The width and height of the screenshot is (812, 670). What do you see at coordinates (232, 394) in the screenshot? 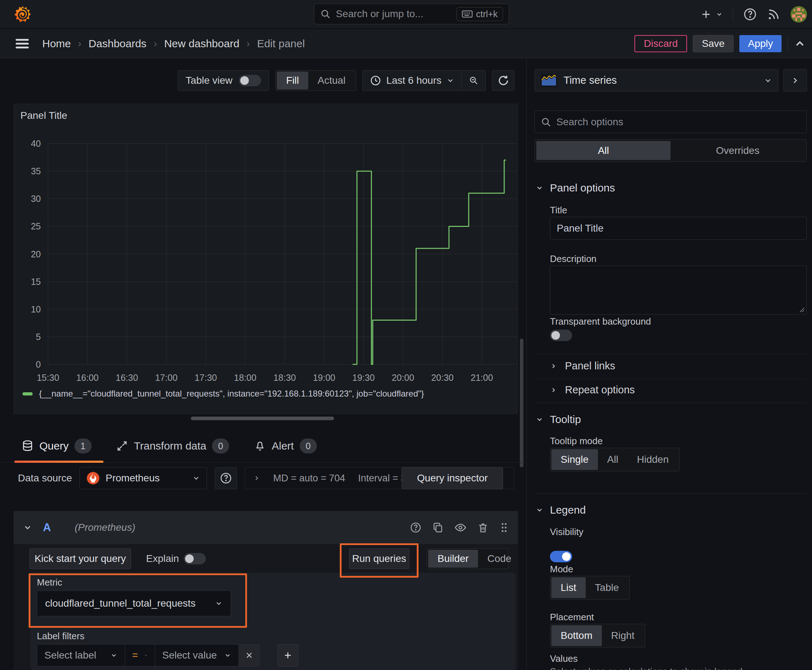
I see `legend-series-label: {__name__="cloudflared_tunnel_total_requ…` at bounding box center [232, 394].